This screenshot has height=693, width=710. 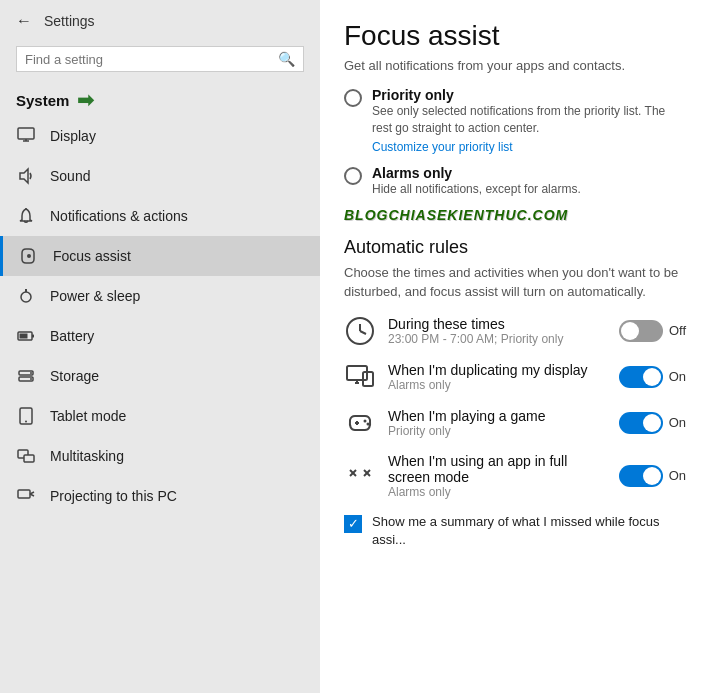 What do you see at coordinates (92, 256) in the screenshot?
I see `focus-label: Focus assist` at bounding box center [92, 256].